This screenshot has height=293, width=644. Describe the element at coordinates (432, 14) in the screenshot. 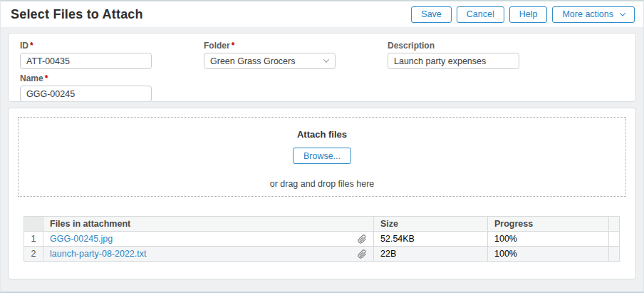

I see `save-button: Save` at that location.